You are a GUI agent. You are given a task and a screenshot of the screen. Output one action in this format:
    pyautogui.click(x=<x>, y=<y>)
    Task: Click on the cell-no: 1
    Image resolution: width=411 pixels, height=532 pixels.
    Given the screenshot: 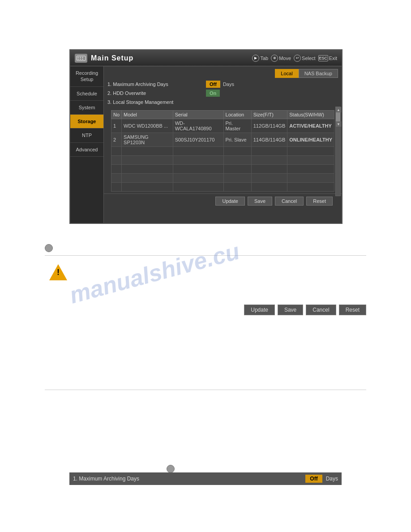 What is the action you would take?
    pyautogui.click(x=116, y=126)
    